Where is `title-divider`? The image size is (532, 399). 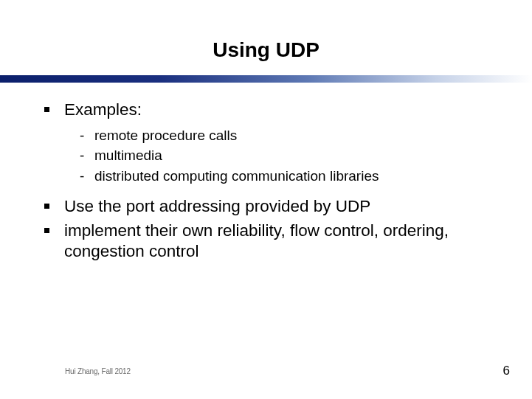 title-divider is located at coordinates (266, 79).